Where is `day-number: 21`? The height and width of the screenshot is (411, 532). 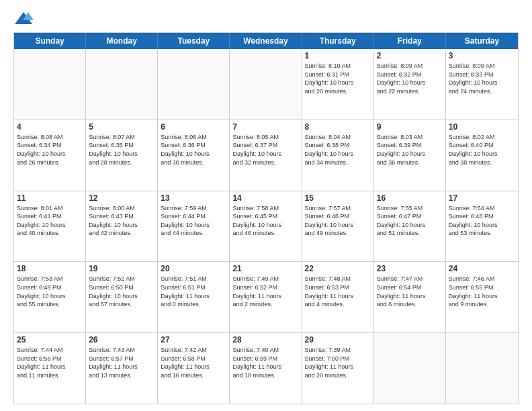
day-number: 21 is located at coordinates (265, 269).